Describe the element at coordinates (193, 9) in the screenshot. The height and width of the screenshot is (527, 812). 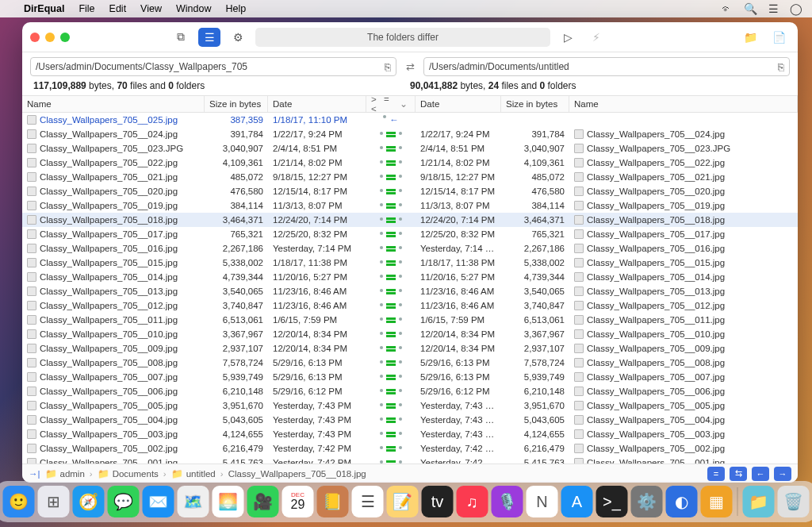
I see `menu-window: Window` at that location.